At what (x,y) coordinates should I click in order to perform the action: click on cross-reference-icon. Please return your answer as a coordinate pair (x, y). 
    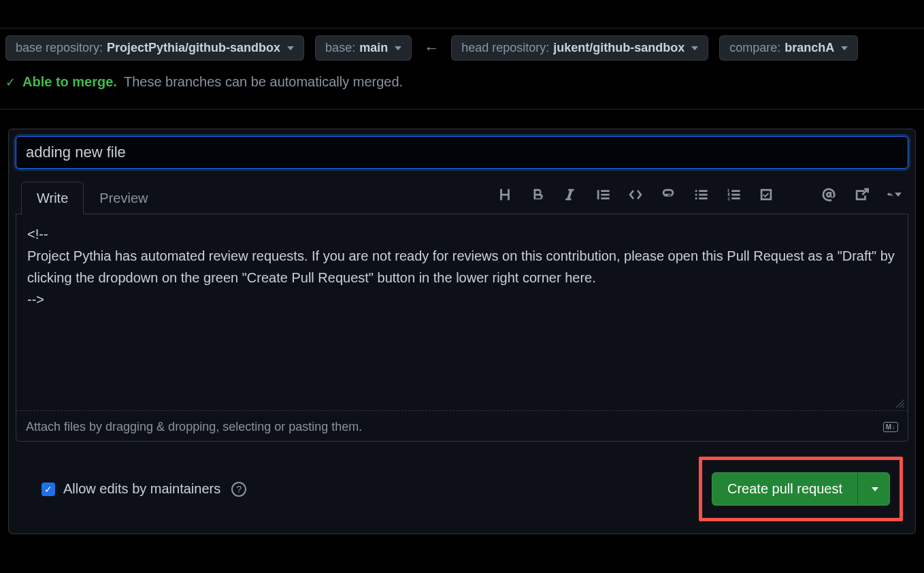
    Looking at the image, I should click on (861, 195).